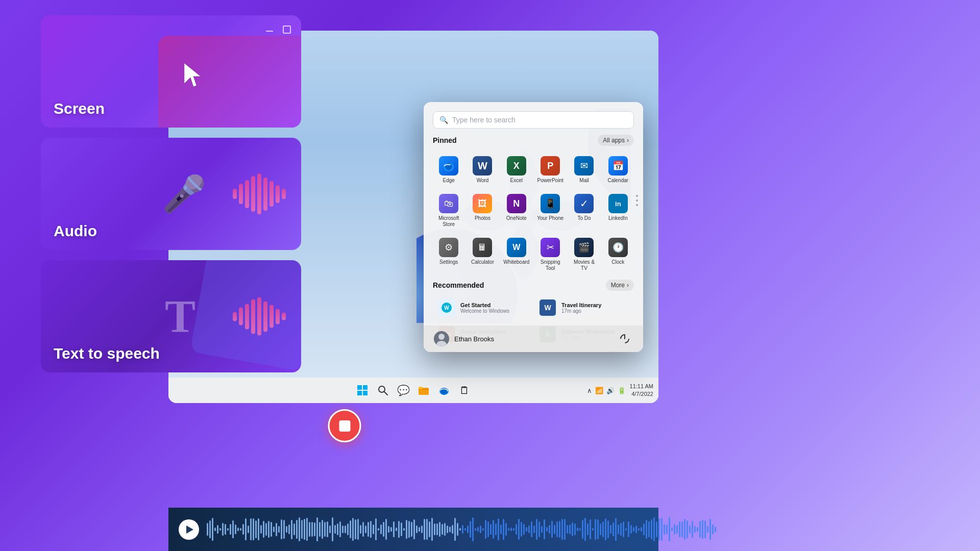 The image size is (980, 551). I want to click on taskbar-chat-button: 💬, so click(403, 390).